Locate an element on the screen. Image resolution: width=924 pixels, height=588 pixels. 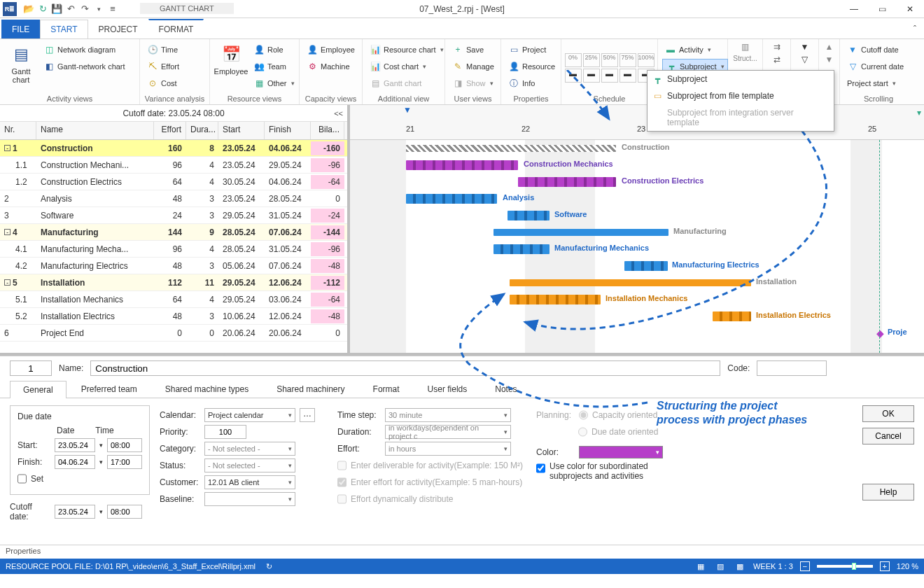
qat-undo-icon: ↶ is located at coordinates (71, 9).